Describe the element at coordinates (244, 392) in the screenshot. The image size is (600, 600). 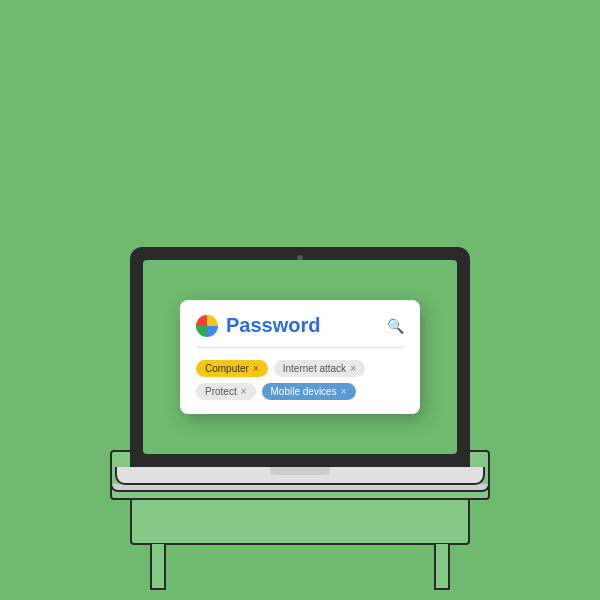
I see `tag-protect-close: ×` at that location.